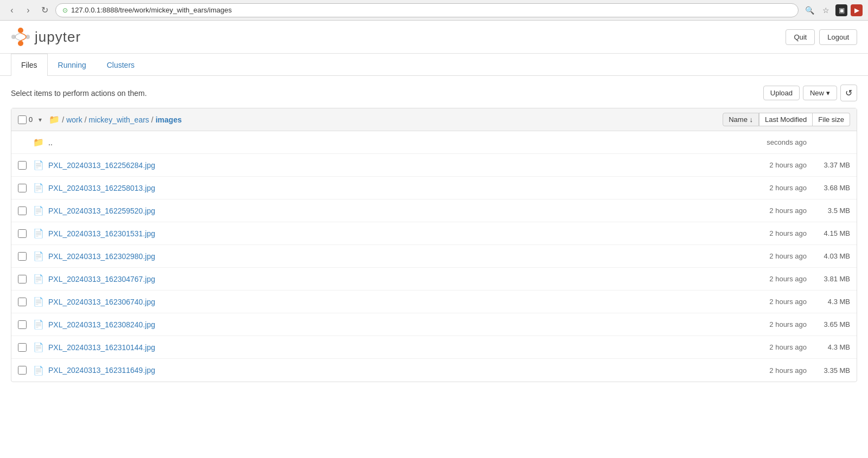 This screenshot has width=868, height=458. What do you see at coordinates (820, 93) in the screenshot?
I see `new-button: New ▾` at bounding box center [820, 93].